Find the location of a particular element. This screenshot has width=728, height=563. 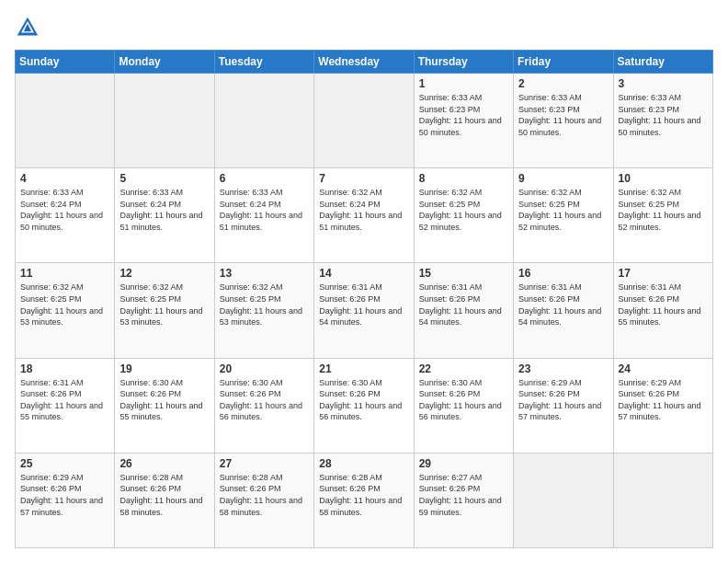

calendar-cell-w2d6: 17Sunrise: 6:31 AM Sunset: 6:26 PM Dayli… is located at coordinates (663, 311).